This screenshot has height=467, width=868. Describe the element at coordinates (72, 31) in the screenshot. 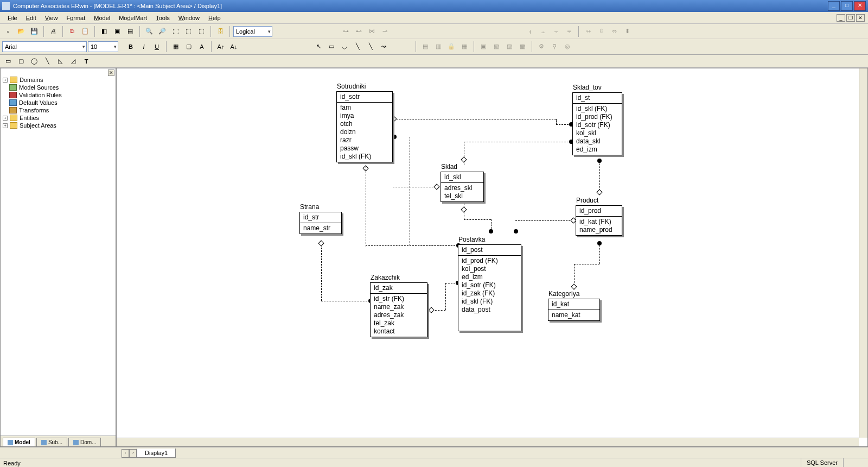

I see `copy-button: ⧉` at that location.